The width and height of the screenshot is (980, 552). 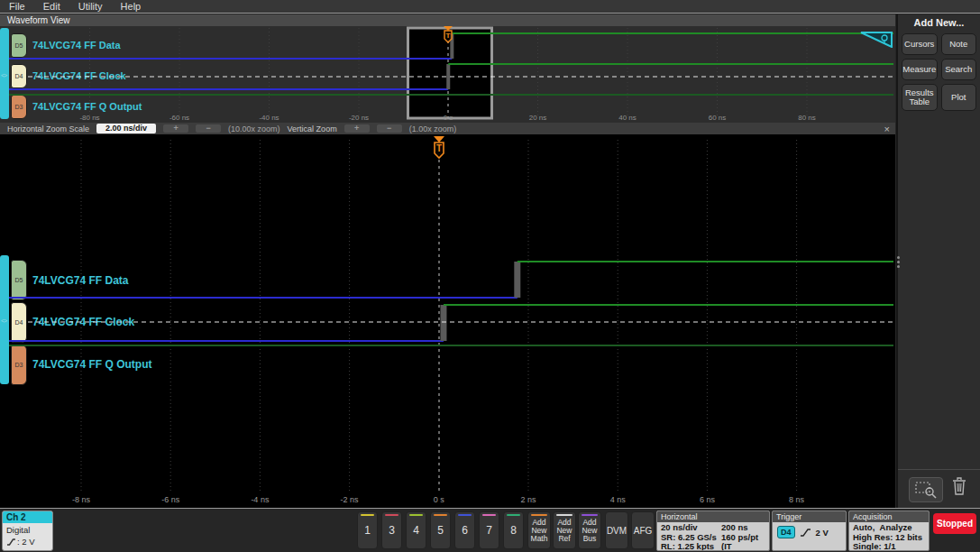 I want to click on bottom-bar: Ch 2 Digital : 2 V 1345678AddNewMathAddN…, so click(x=490, y=530).